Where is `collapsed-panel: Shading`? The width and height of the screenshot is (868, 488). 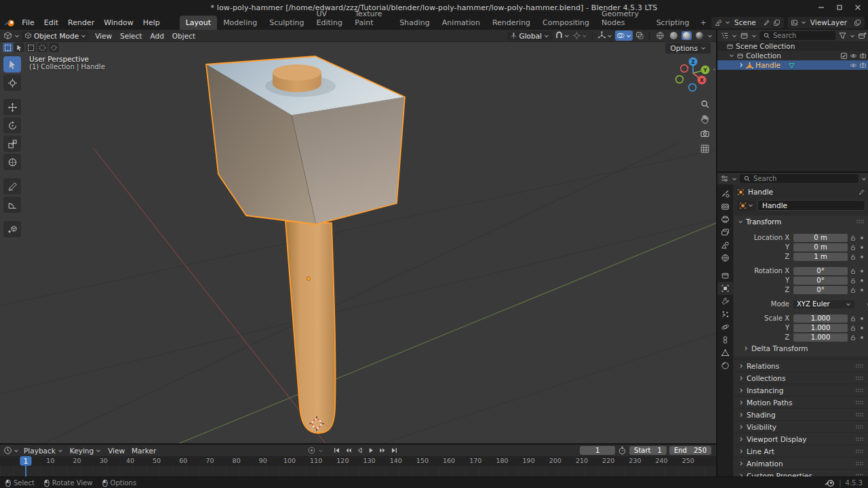
collapsed-panel: Shading is located at coordinates (801, 414).